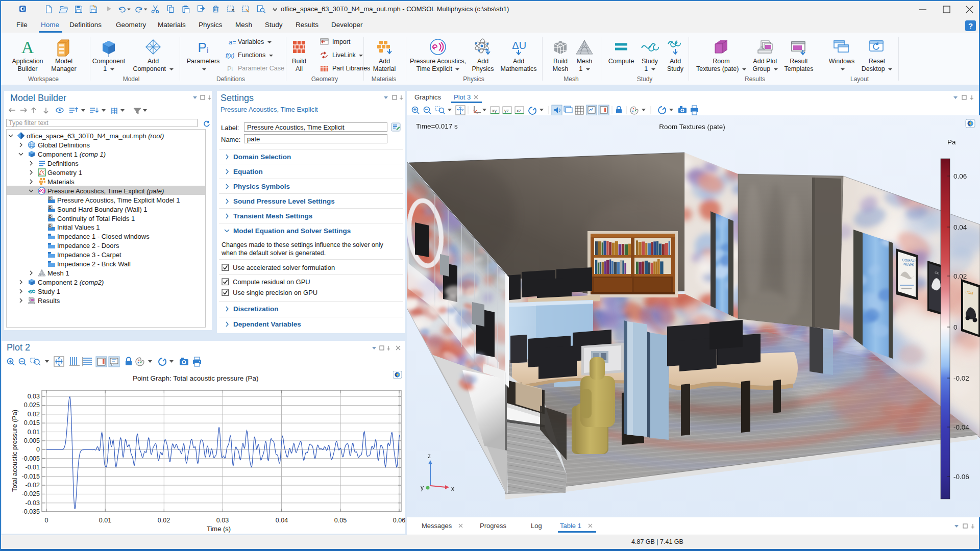 The height and width of the screenshot is (551, 980). What do you see at coordinates (495, 111) in the screenshot?
I see `svg-text: xy` at bounding box center [495, 111].